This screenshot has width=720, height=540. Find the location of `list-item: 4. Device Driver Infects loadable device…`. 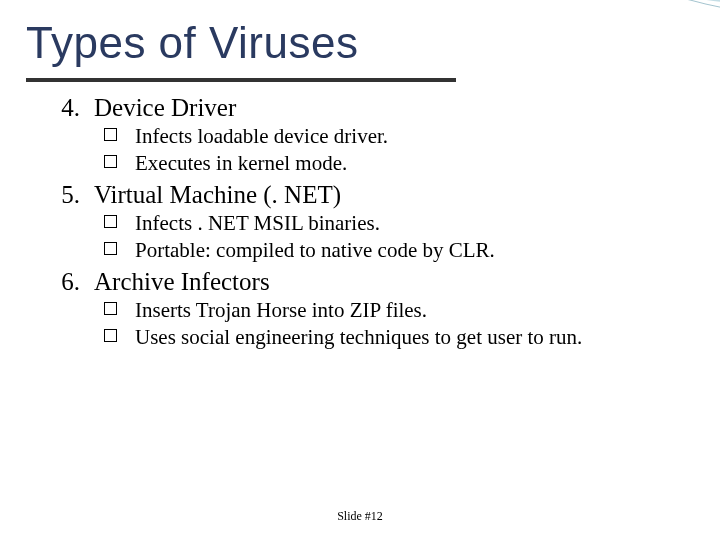

list-item: 4. Device Driver Infects loadable device… is located at coordinates (376, 134).